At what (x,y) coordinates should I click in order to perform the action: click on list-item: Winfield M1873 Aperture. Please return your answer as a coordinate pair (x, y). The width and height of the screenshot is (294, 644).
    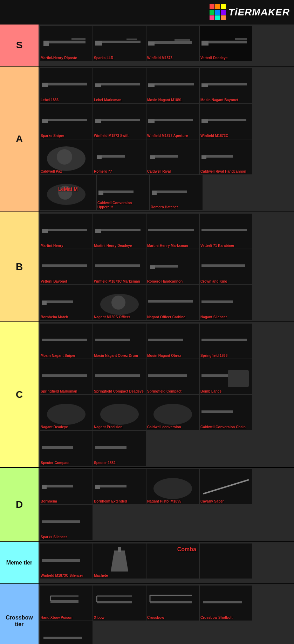
    Looking at the image, I should click on (173, 121).